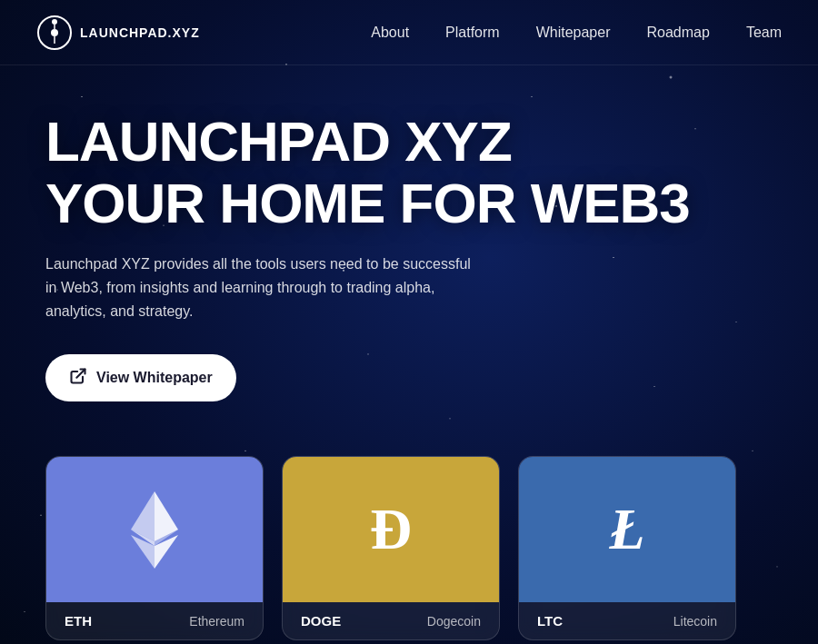 The image size is (818, 644). I want to click on eth-card-icon-area, so click(155, 530).